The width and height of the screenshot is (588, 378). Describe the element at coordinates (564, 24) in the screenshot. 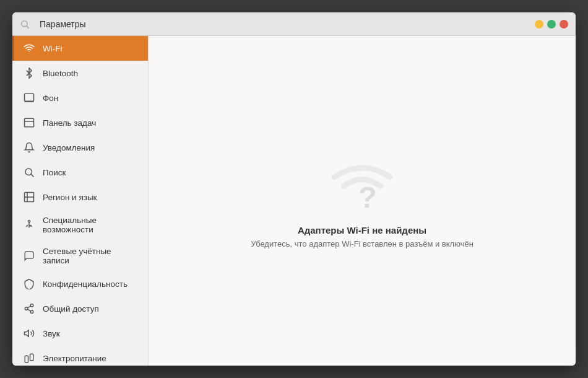

I see `close-button` at that location.